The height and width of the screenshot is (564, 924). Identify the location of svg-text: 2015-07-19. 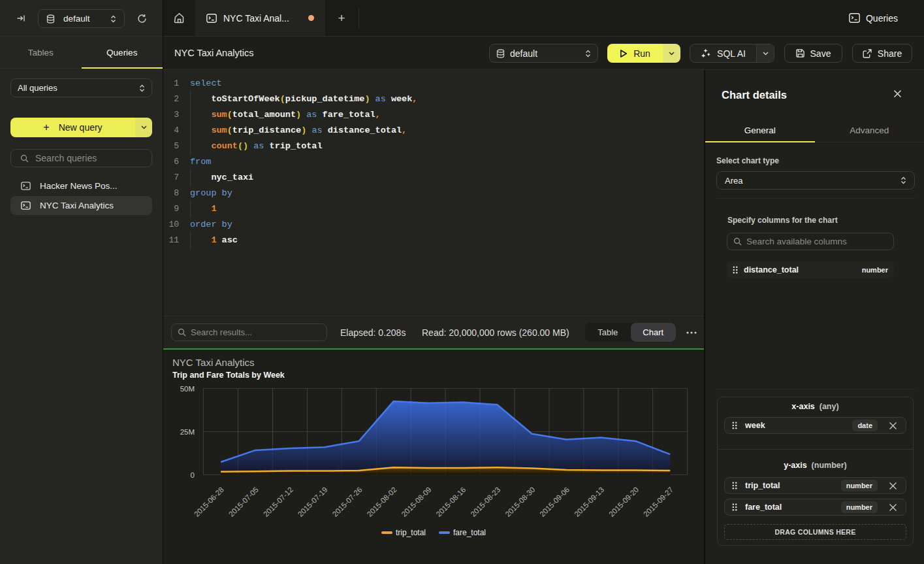
(313, 502).